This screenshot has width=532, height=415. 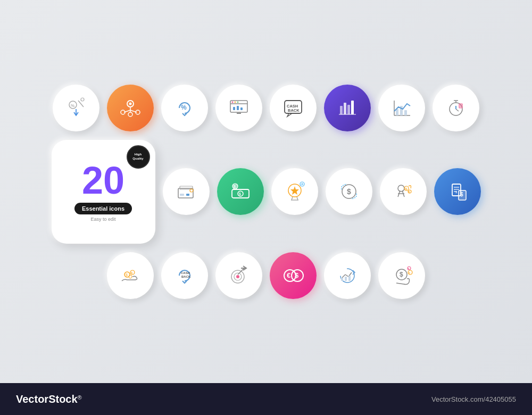 I want to click on star-award-icon, so click(x=295, y=192).